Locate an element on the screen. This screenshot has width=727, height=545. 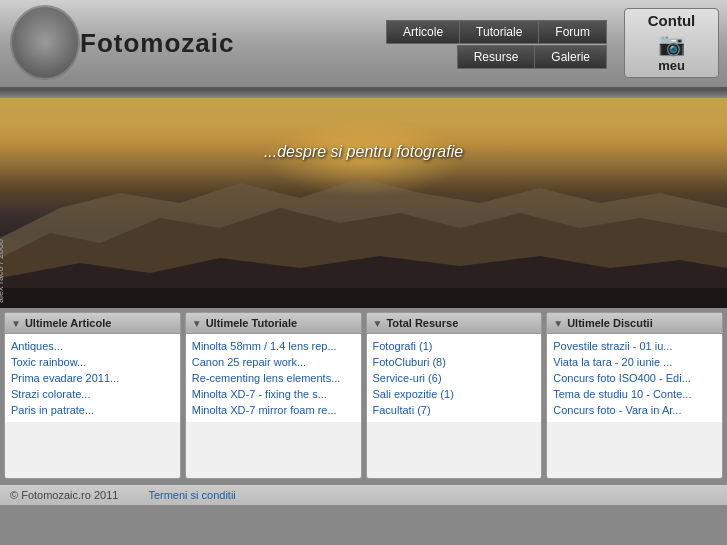
panel-articole: ▼ Ultimele Articole Antiques... Toxic ra… is located at coordinates (92, 396).